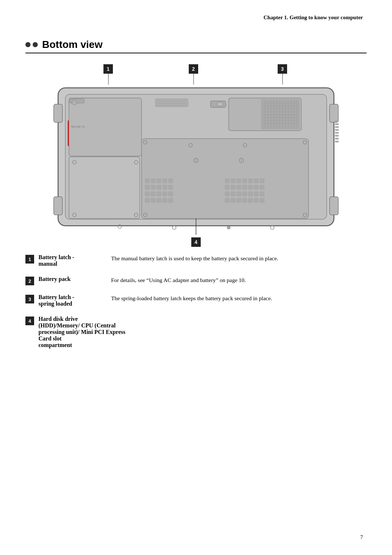 Image resolution: width=392 pixels, height=555 pixels. Describe the element at coordinates (280, 114) in the screenshot. I see `vent-top-right` at that location.